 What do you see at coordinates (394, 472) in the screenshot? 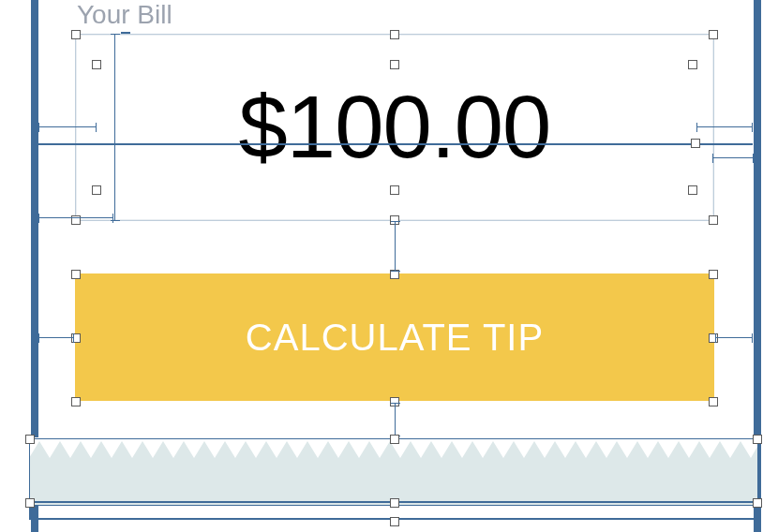
I see `receipt-panel` at bounding box center [394, 472].